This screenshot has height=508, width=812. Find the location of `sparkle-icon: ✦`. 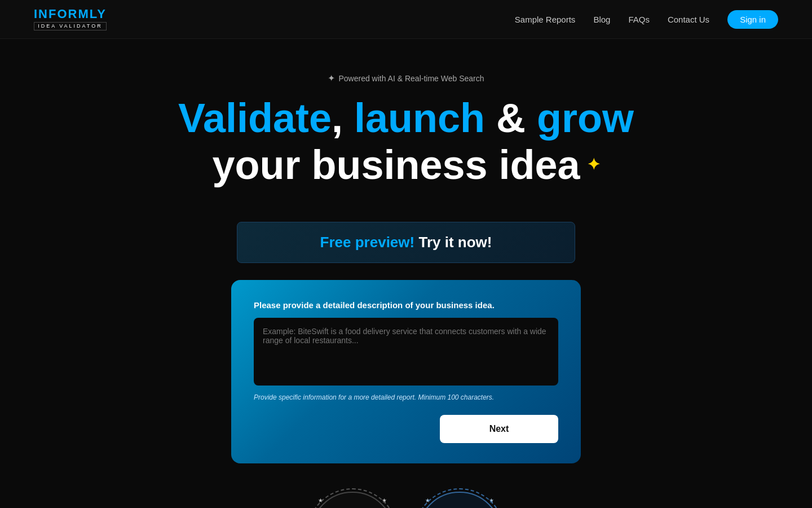

sparkle-icon: ✦ is located at coordinates (332, 78).